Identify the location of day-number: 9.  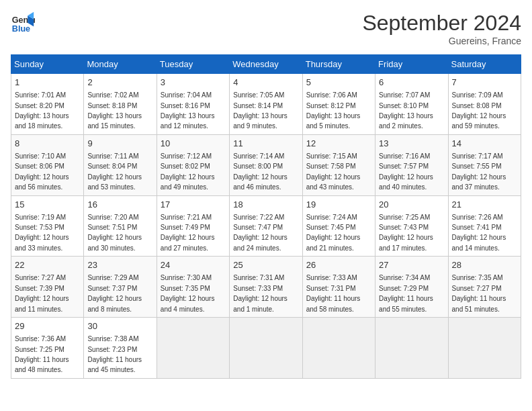
(120, 144).